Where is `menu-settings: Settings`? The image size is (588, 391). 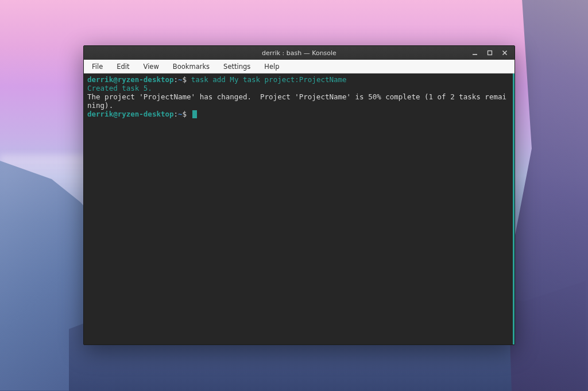
menu-settings: Settings is located at coordinates (237, 67).